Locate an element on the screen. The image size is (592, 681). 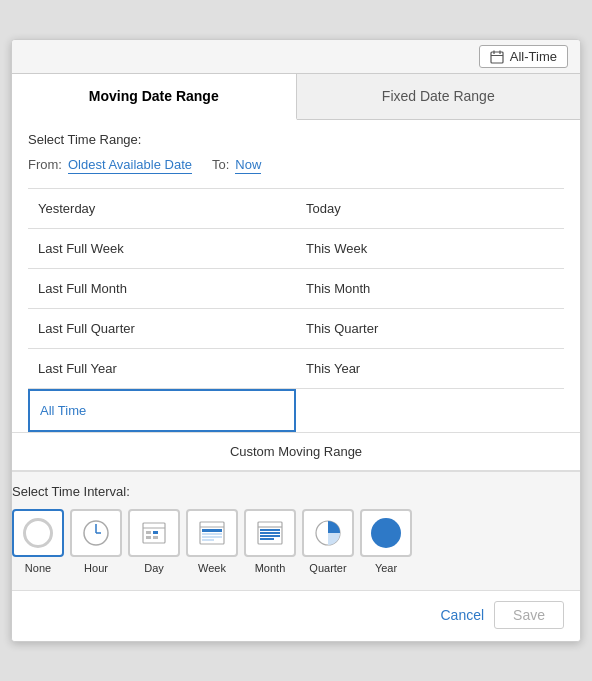
option-this-week: This Week is located at coordinates (430, 249).